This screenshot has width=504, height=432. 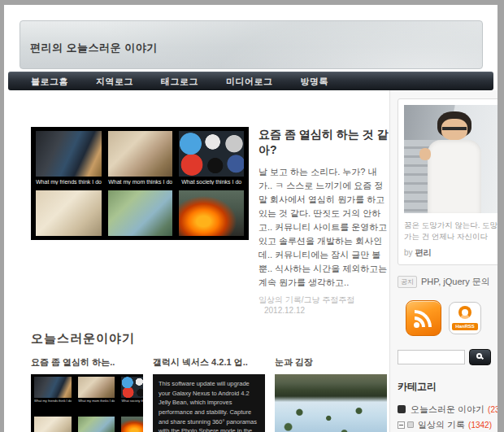 I want to click on category-item: 일상의 기록(1342), so click(x=447, y=425).